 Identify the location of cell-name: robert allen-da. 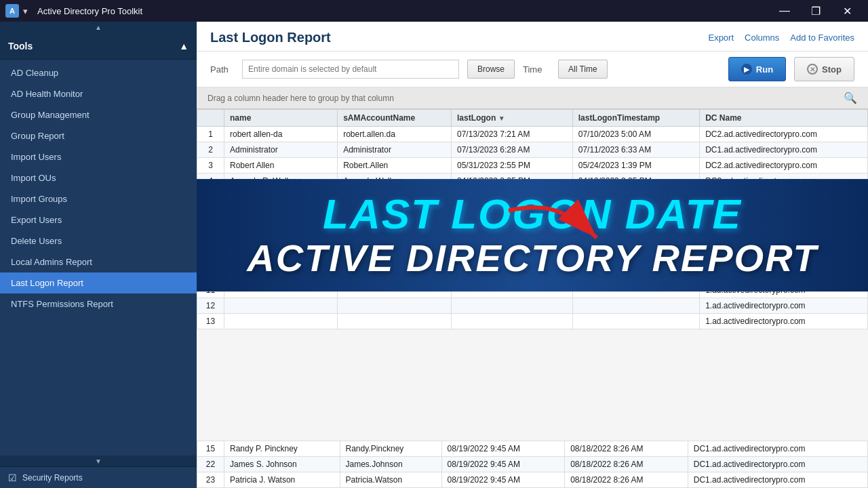
(281, 134).